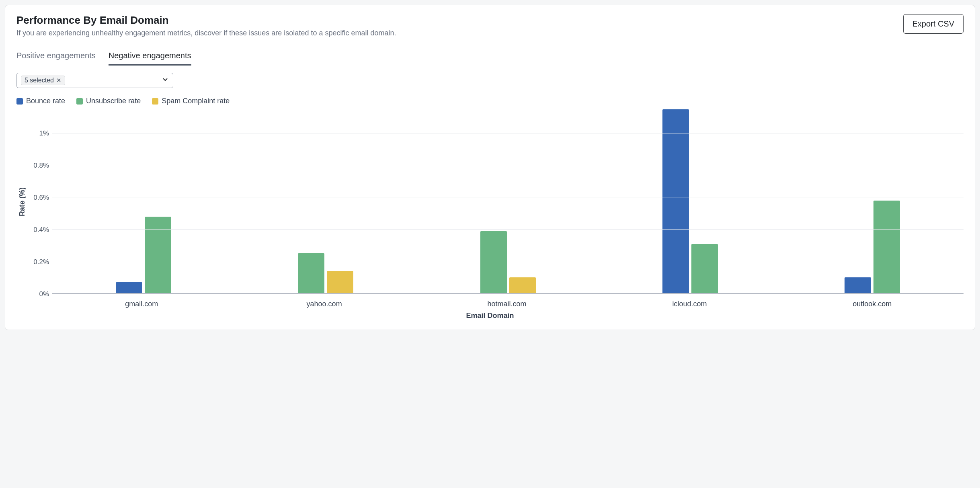 The height and width of the screenshot is (488, 980). Describe the element at coordinates (39, 80) in the screenshot. I see `filter-chip-label: 5 selected` at that location.